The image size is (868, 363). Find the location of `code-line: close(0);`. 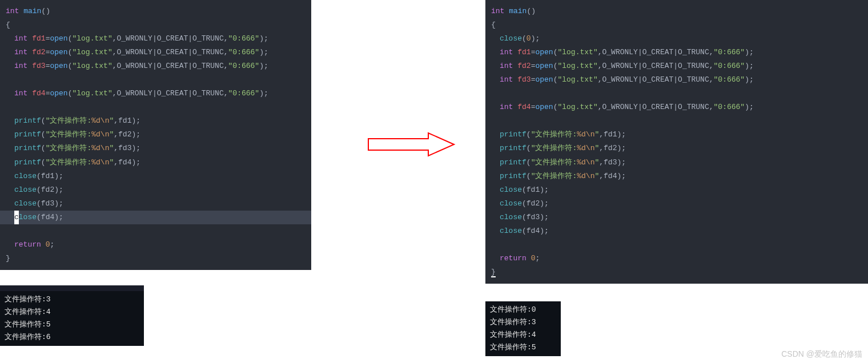

code-line: close(0); is located at coordinates (677, 39).